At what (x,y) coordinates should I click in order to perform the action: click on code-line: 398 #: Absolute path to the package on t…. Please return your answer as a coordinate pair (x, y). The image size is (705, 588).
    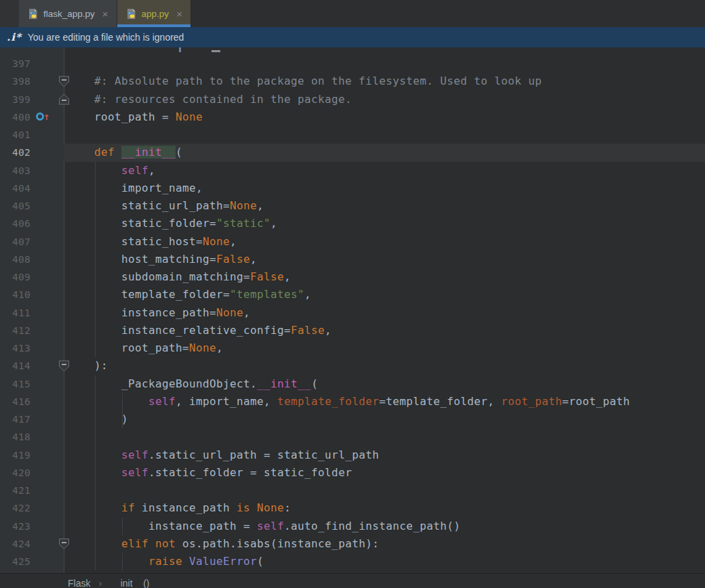
    Looking at the image, I should click on (352, 81).